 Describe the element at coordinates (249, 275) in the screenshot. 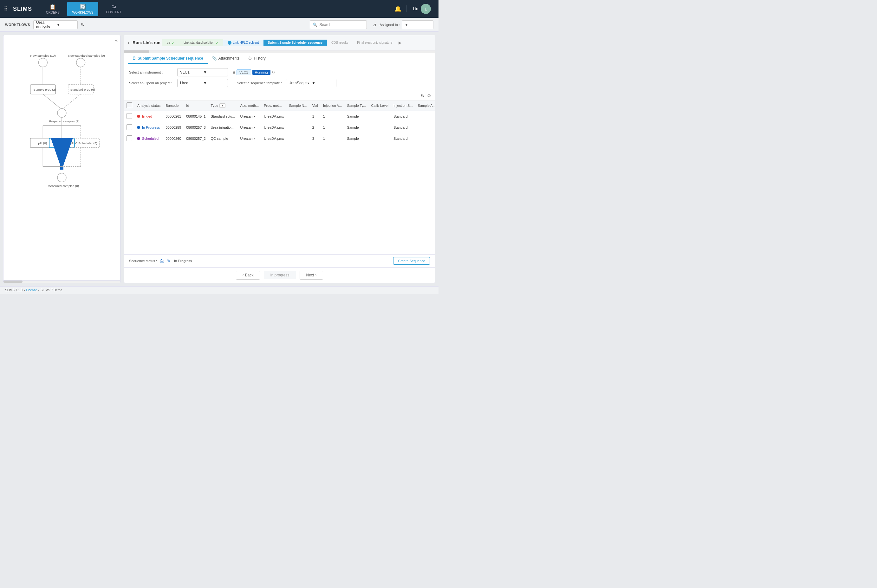

I see `back-label: Back` at that location.